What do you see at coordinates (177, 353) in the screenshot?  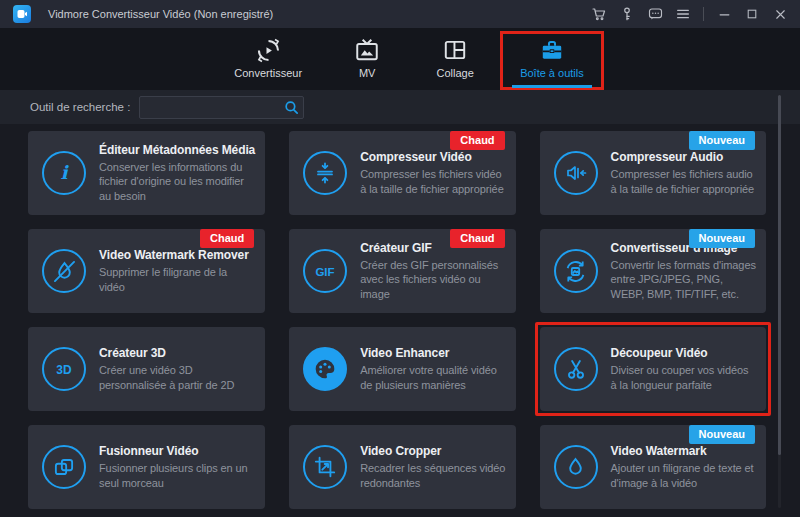 I see `tool-title: Créateur 3D` at bounding box center [177, 353].